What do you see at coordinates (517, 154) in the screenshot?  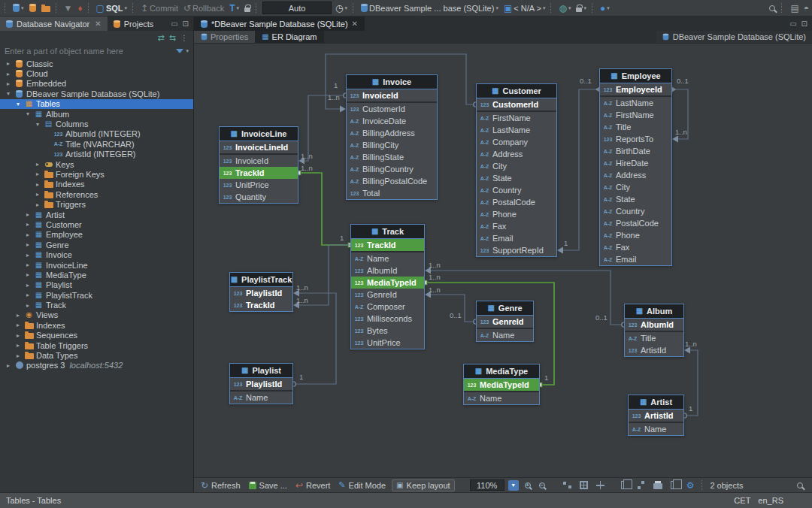 I see `entity-column-address: A-ZAddress` at bounding box center [517, 154].